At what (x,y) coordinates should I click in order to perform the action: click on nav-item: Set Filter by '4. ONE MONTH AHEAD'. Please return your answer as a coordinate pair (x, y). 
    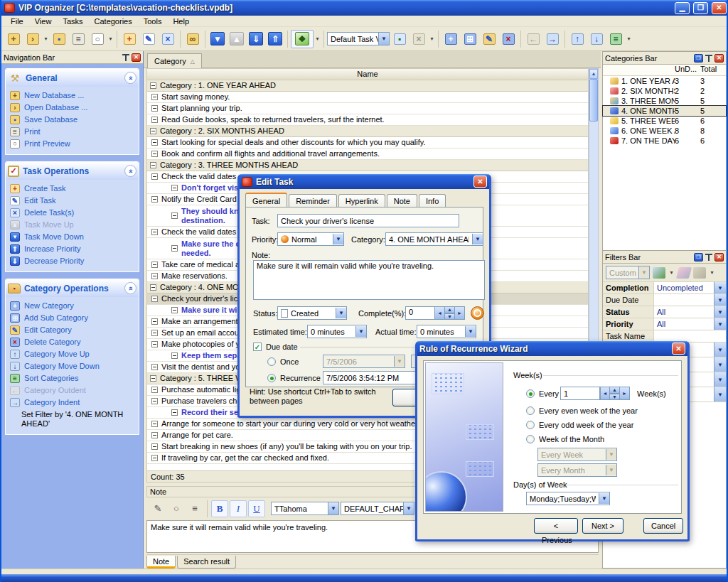
    Looking at the image, I should click on (73, 419).